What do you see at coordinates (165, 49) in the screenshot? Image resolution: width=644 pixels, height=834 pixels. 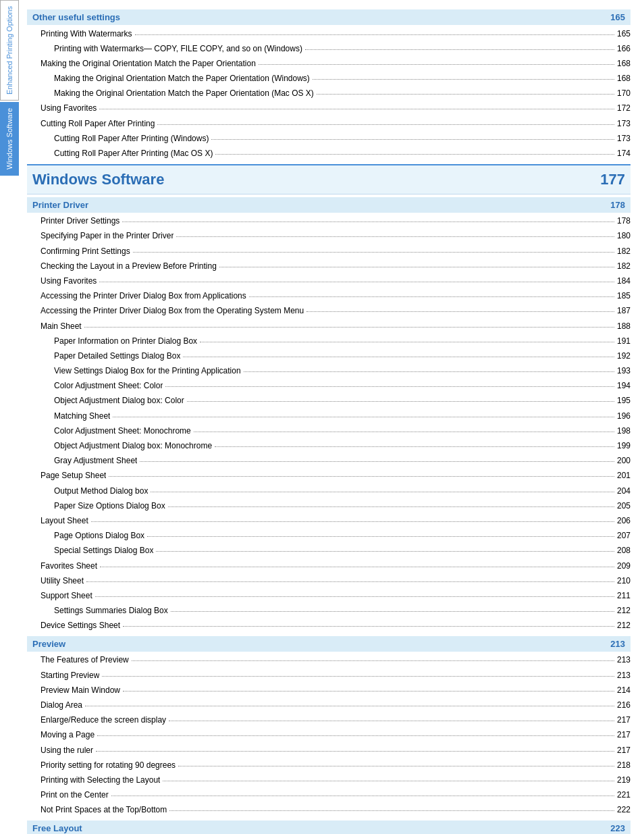 I see `toc-label: Printing with Watermarks— COPY, FILE COP…` at bounding box center [165, 49].